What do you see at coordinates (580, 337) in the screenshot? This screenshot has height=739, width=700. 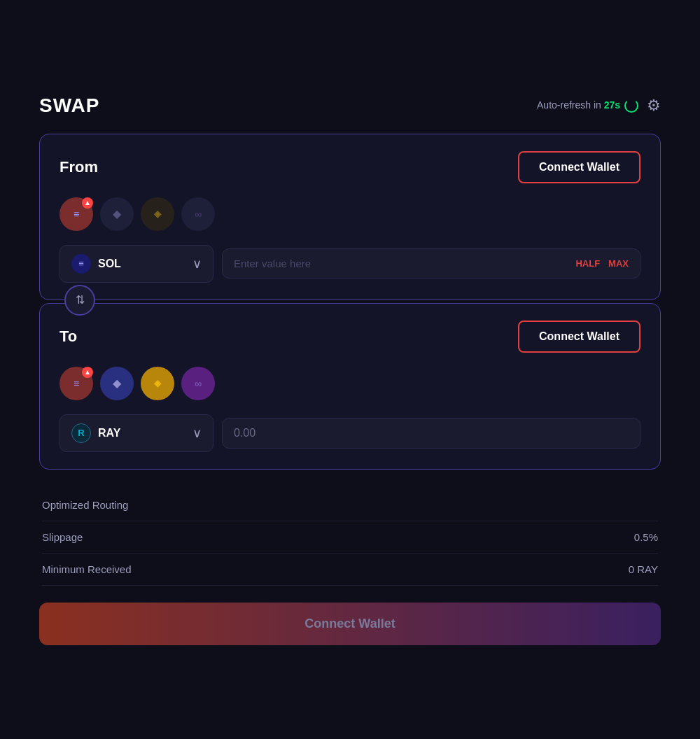 I see `to-connect-wallet-button: Connect Wallet` at bounding box center [580, 337].